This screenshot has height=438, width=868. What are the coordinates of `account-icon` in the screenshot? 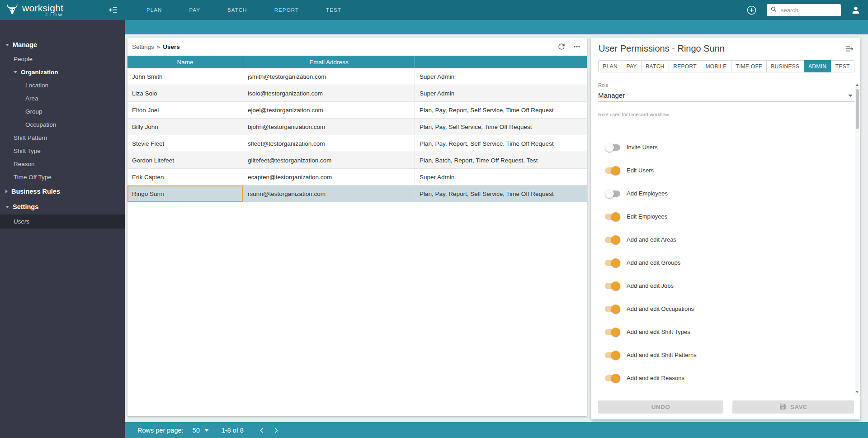 It's located at (856, 10).